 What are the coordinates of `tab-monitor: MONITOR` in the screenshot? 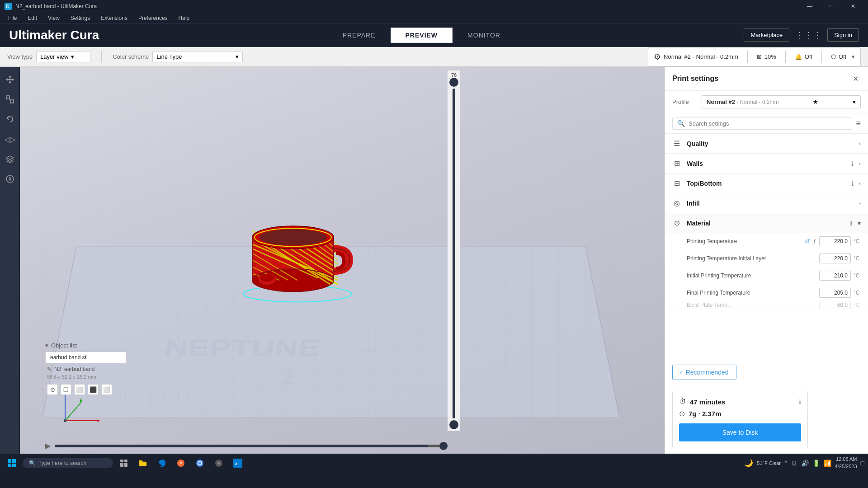 It's located at (484, 35).